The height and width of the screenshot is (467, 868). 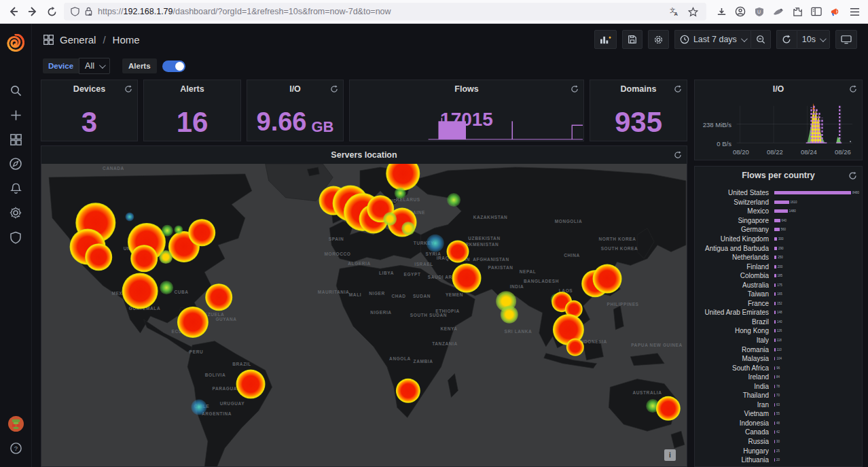 What do you see at coordinates (16, 115) in the screenshot?
I see `create-plus-icon` at bounding box center [16, 115].